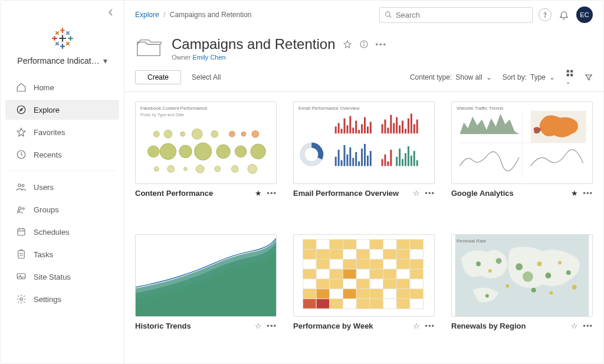 The height and width of the screenshot is (364, 604). What do you see at coordinates (545, 15) in the screenshot?
I see `help-icon` at bounding box center [545, 15].